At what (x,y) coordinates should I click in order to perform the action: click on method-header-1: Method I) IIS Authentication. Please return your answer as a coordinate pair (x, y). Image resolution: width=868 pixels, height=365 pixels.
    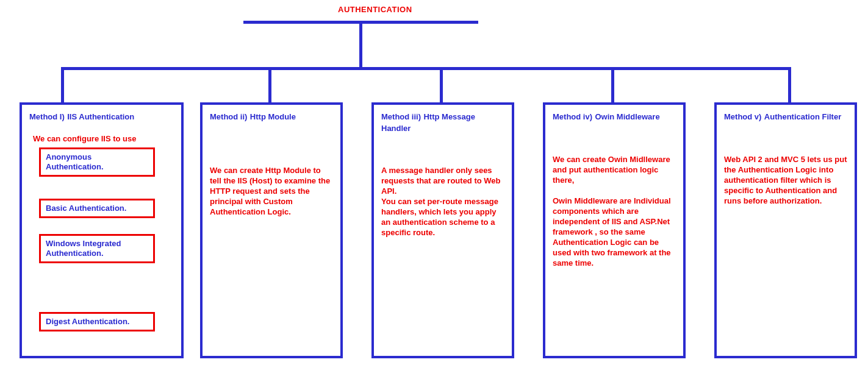
    Looking at the image, I should click on (101, 117).